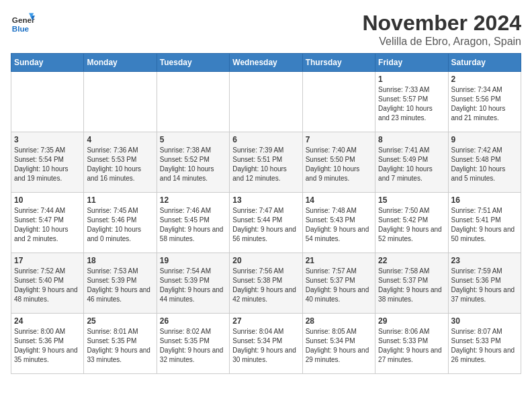 The height and width of the screenshot is (411, 532). What do you see at coordinates (193, 163) in the screenshot?
I see `calendar-cell: 5Sunrise: 7:38 AM Sunset: 5:52 PM Daylig…` at bounding box center [193, 163].